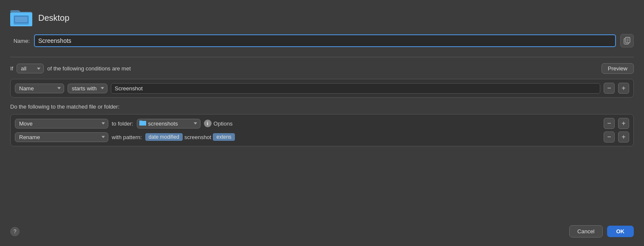 This screenshot has width=644, height=246. I want to click on action-select-1: Move Copy Delete Rename, so click(62, 124).